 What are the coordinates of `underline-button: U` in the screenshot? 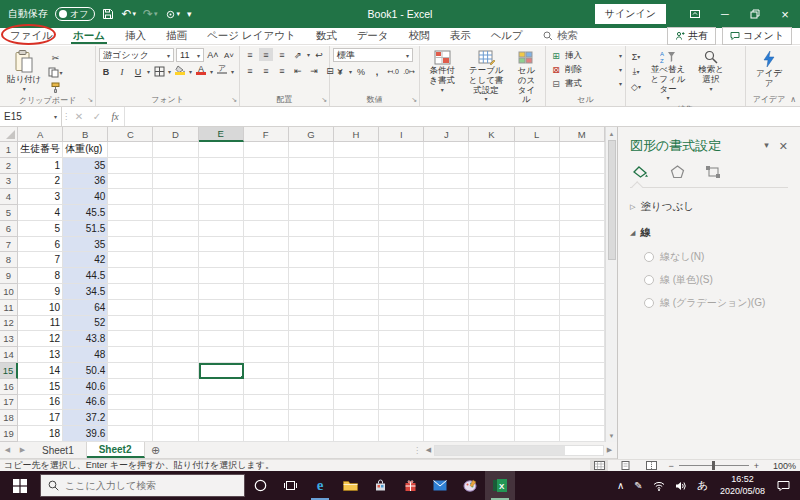 It's located at (138, 72).